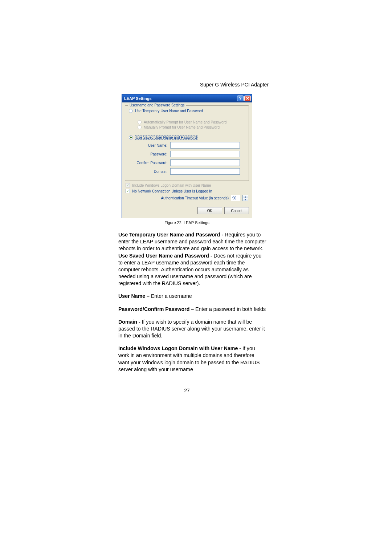  What do you see at coordinates (187, 111) in the screenshot?
I see `radio-temporary: Use Temporary User Name and Password` at bounding box center [187, 111].